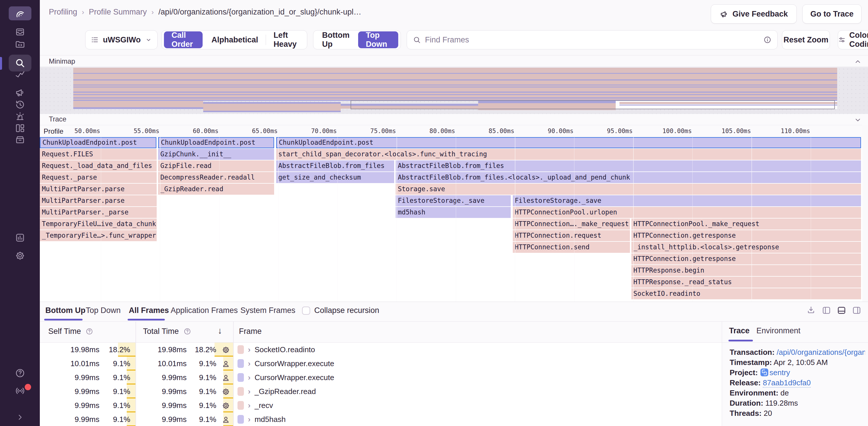 The image size is (868, 426). I want to click on info-icon, so click(768, 40).